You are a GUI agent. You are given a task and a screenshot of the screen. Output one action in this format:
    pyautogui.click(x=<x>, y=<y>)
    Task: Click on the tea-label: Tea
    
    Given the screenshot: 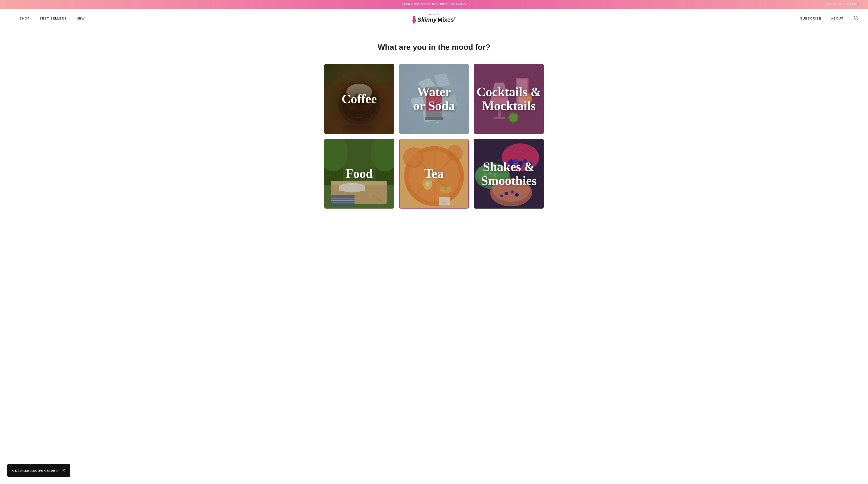 What is the action you would take?
    pyautogui.click(x=434, y=174)
    